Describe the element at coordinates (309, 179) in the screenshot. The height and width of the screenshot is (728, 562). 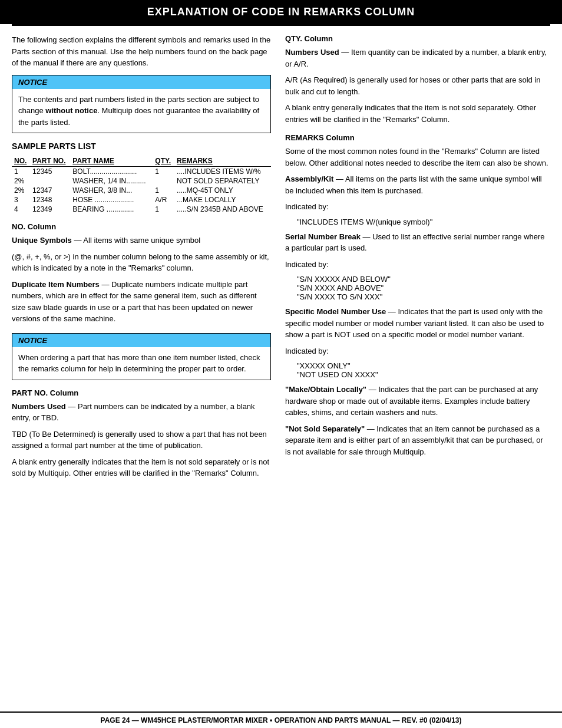
I see `assembly-kit-heading: Assembly/Kit` at that location.